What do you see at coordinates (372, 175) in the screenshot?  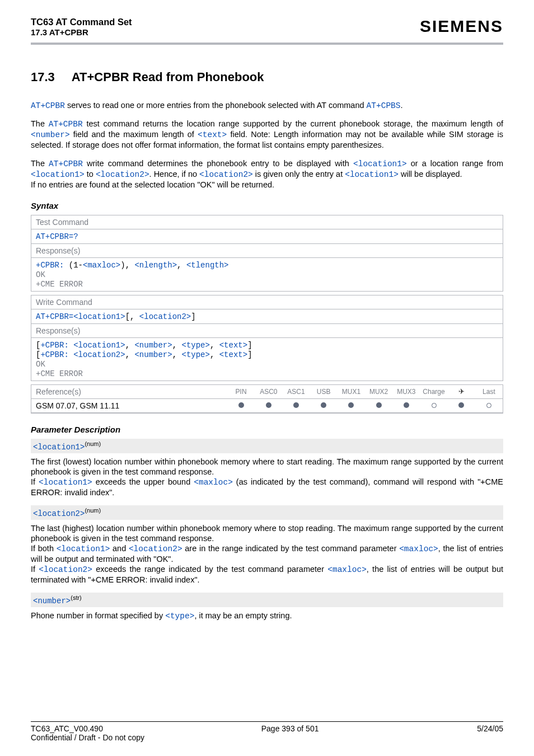 I see `link-loc1-c: <location1>` at bounding box center [372, 175].